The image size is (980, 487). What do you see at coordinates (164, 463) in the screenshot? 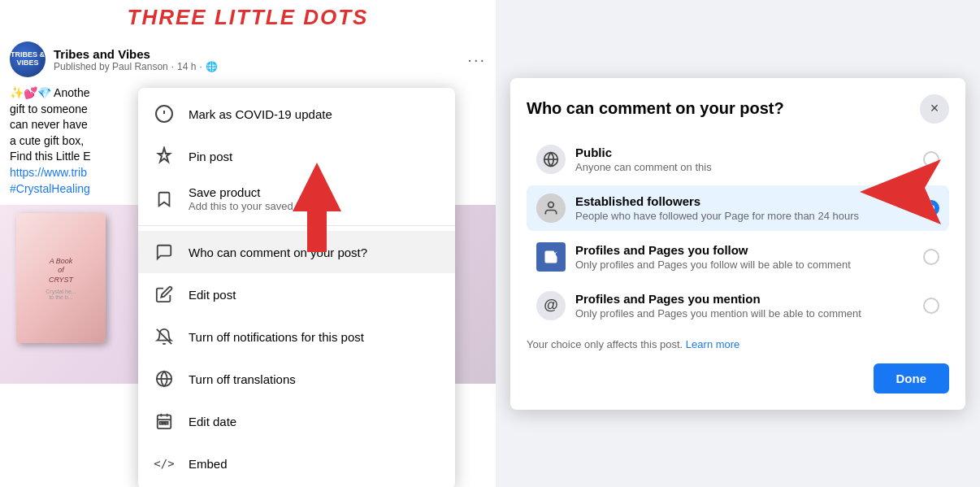
I see `embed-icon: </>` at bounding box center [164, 463].